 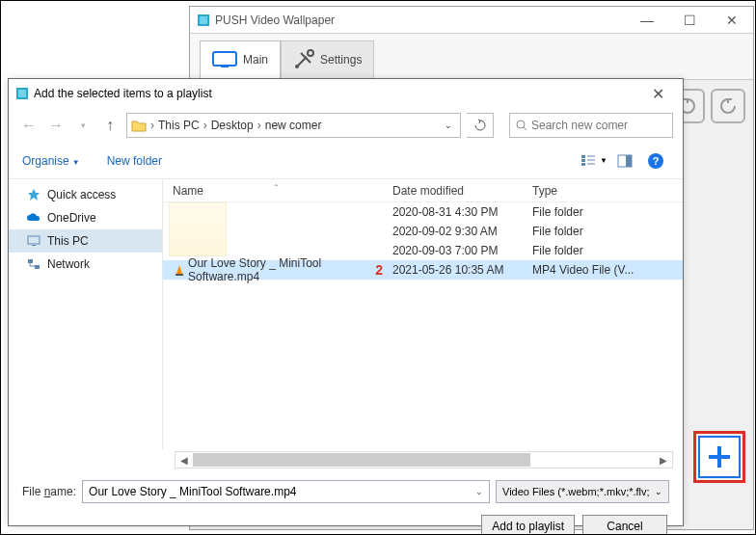 I want to click on column-date: Date modified, so click(x=453, y=191).